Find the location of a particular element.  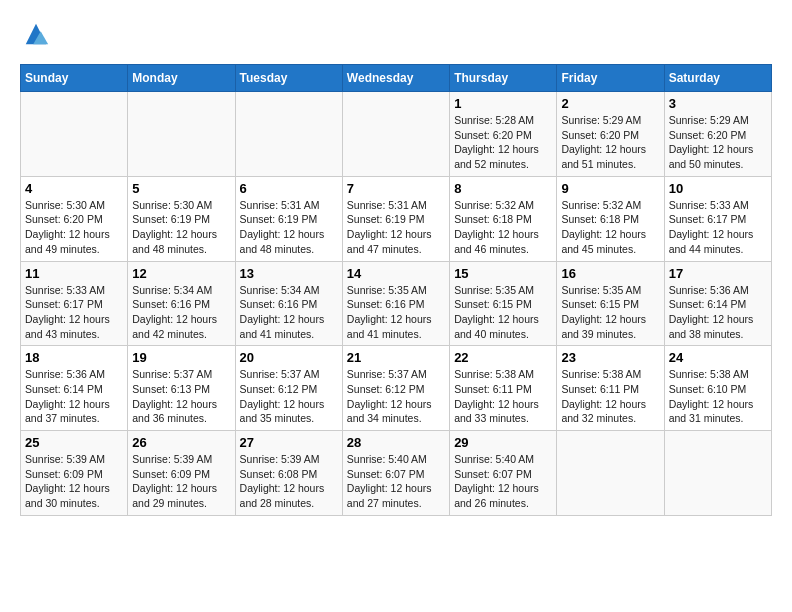

calendar-cell: 3Sunrise: 5:29 AM Sunset: 6:20 PM Daylig… is located at coordinates (718, 134).